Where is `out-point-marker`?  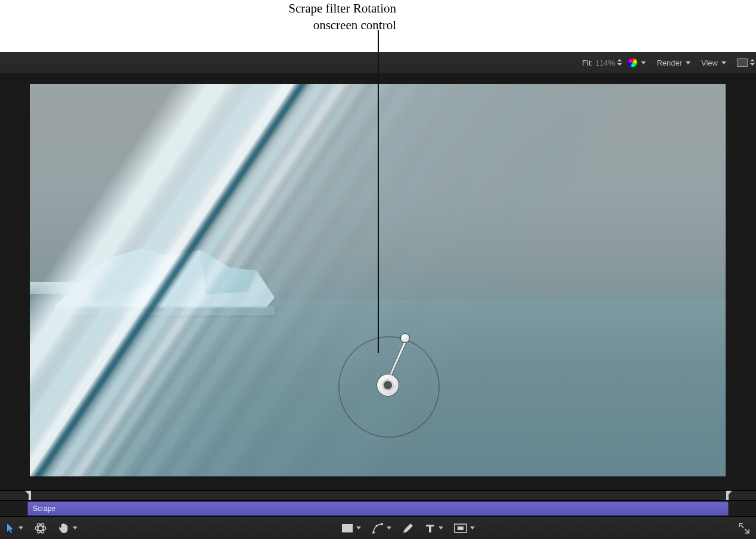
out-point-marker is located at coordinates (729, 495).